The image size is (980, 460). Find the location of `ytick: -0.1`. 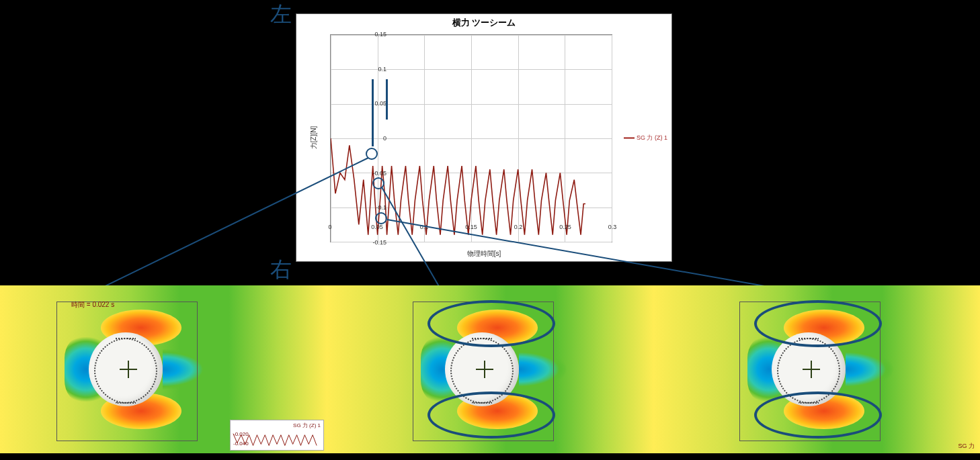

ytick: -0.1 is located at coordinates (373, 208).